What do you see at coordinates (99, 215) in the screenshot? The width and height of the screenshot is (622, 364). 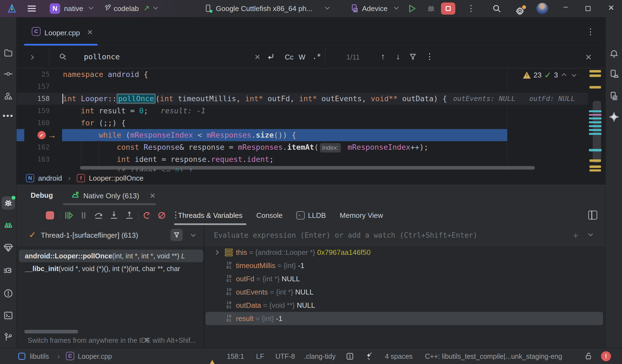 I see `step-over-button` at bounding box center [99, 215].